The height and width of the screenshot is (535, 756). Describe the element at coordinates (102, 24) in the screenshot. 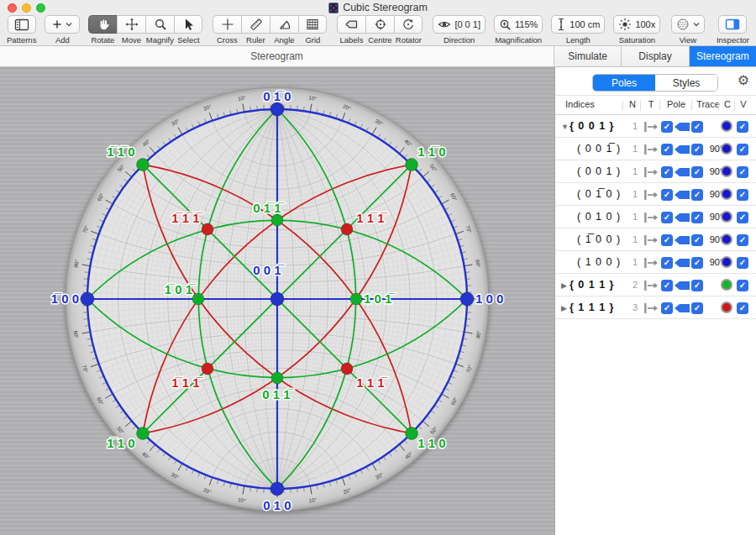

I see `rotate-tool-button` at that location.